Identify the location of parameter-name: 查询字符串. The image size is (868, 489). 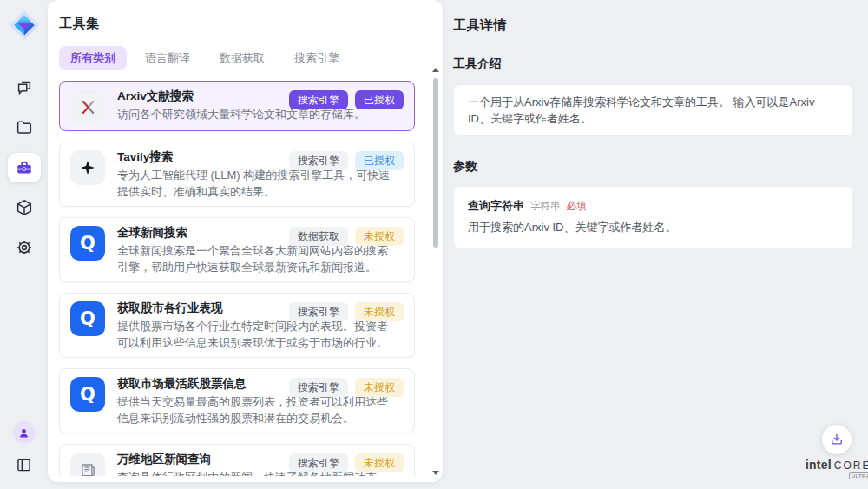
(496, 206).